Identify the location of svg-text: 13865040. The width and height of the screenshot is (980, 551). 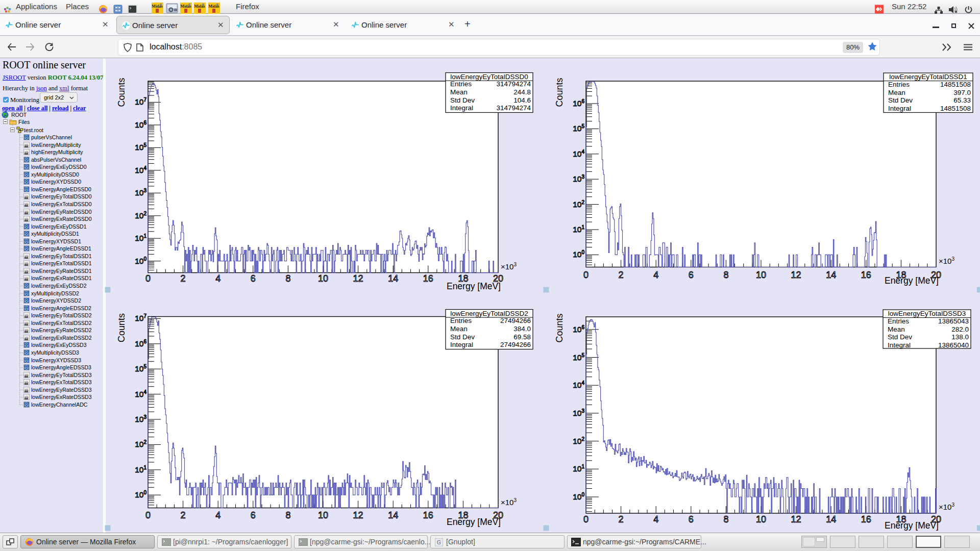
(953, 345).